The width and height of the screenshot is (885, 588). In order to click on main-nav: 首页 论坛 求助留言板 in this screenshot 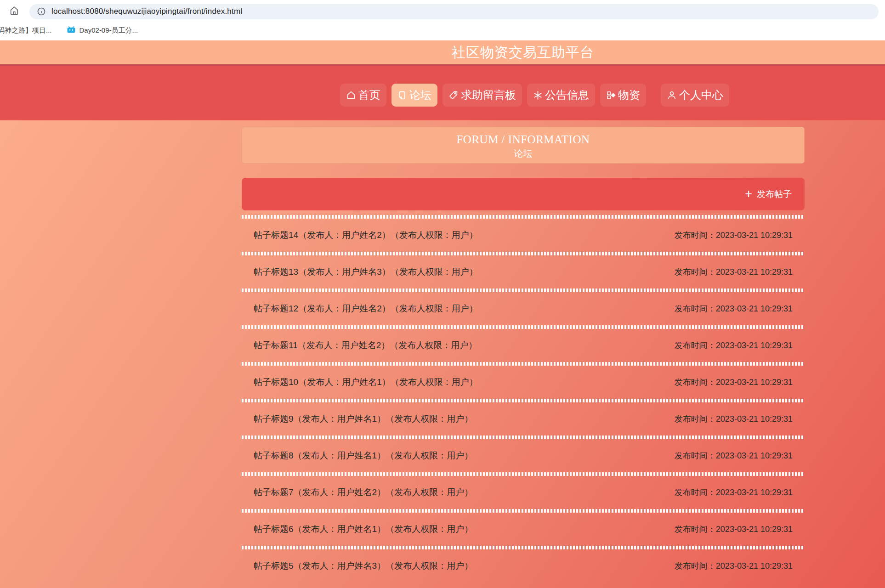, I will do `click(442, 92)`.